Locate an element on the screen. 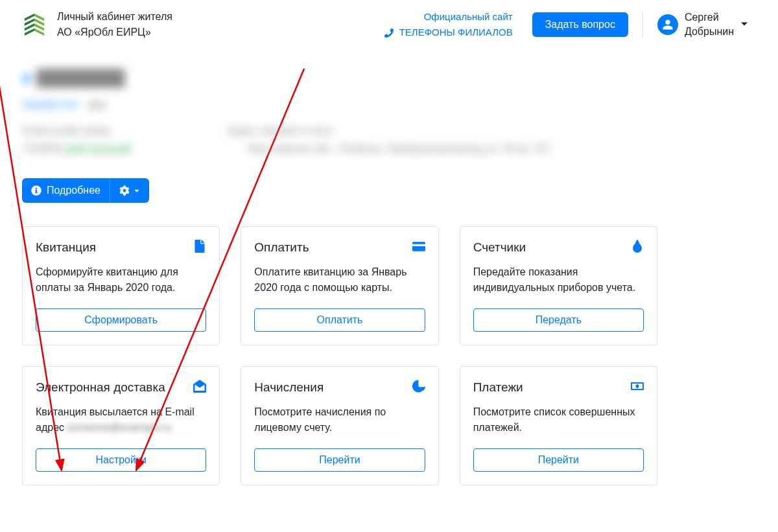 This screenshot has height=532, width=778. header-links: Официальный сайт ТЕЛЕФОНЫ ФИЛИАЛОВ is located at coordinates (453, 25).